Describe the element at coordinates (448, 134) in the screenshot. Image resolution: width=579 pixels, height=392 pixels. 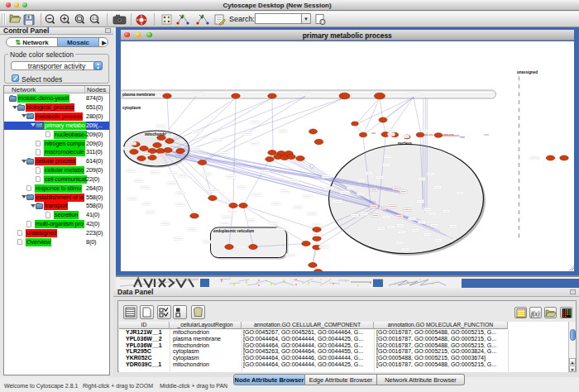
I see `svg-text: nnn nnn` at that location.